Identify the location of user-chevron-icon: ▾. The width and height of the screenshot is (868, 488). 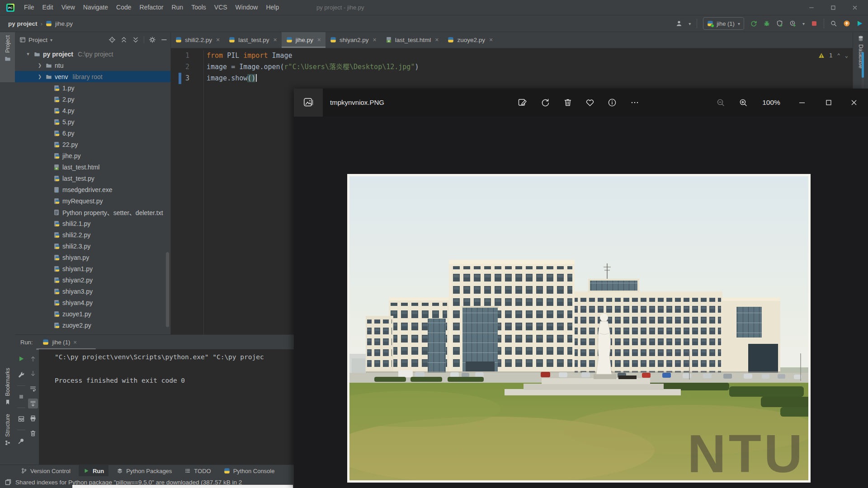
(690, 23).